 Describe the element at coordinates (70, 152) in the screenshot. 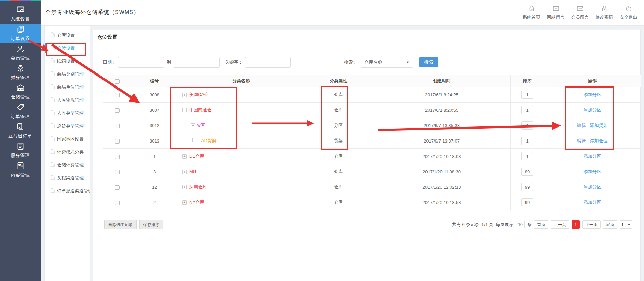

I see `submenu-label: 计费模式分类` at that location.